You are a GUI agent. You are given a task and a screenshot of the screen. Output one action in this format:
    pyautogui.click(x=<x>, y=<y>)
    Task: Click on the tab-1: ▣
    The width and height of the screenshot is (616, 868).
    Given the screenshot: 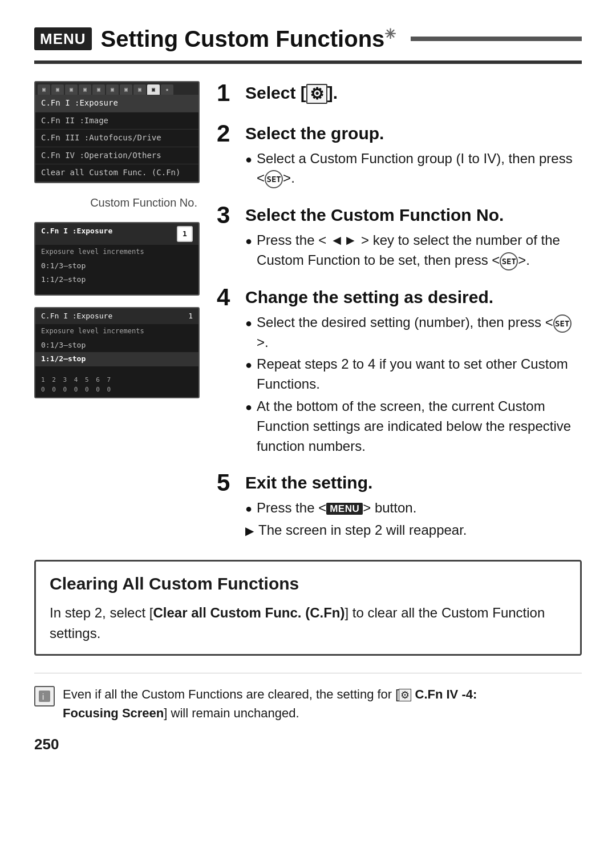 What is the action you would take?
    pyautogui.click(x=44, y=90)
    